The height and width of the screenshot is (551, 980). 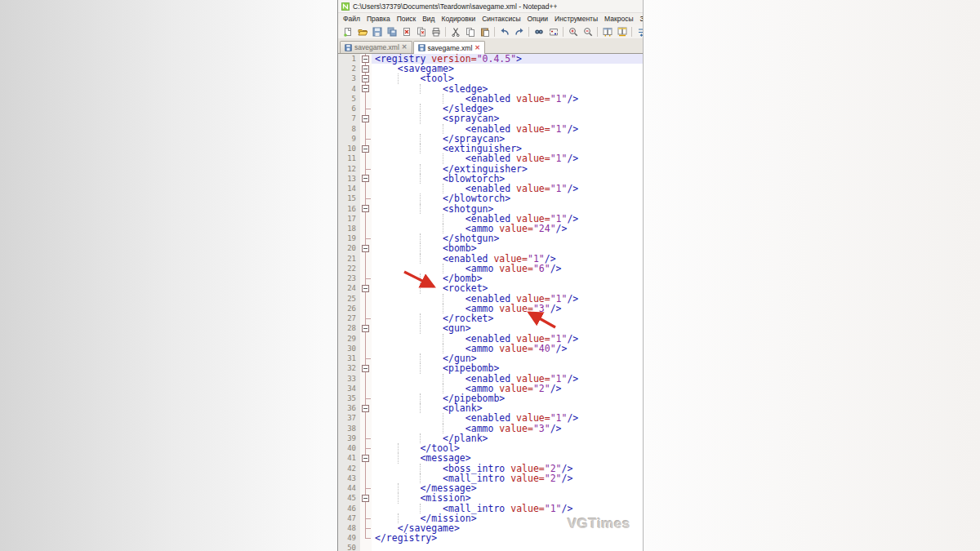 I want to click on sync-horizontal-scroll-icon, so click(x=622, y=32).